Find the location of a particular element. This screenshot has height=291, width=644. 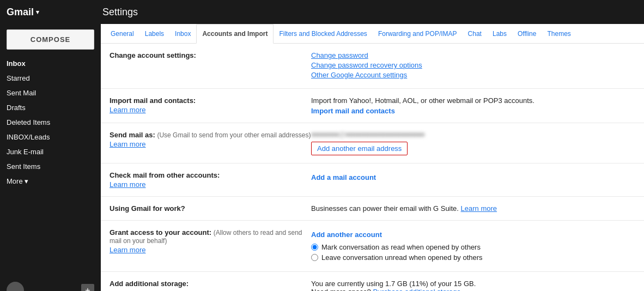

tab-forwarding: Forwarding and POP/IMAP is located at coordinates (417, 34).